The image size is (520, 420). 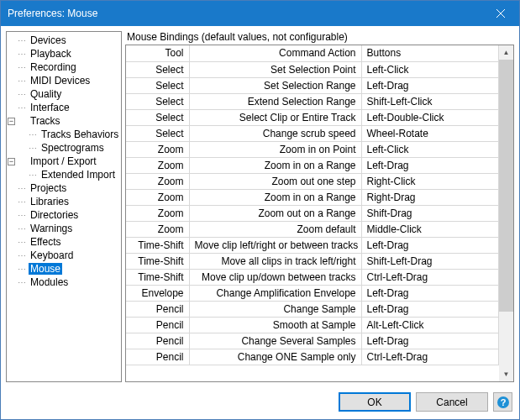 I want to click on table-row: ZoomZoom in on a RangeRight-Drag, so click(x=313, y=197).